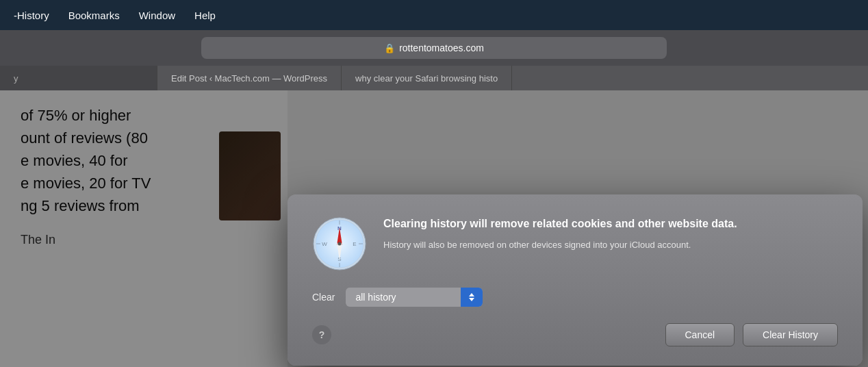 Image resolution: width=868 pixels, height=367 pixels. Describe the element at coordinates (322, 335) in the screenshot. I see `help-button: ?` at that location.